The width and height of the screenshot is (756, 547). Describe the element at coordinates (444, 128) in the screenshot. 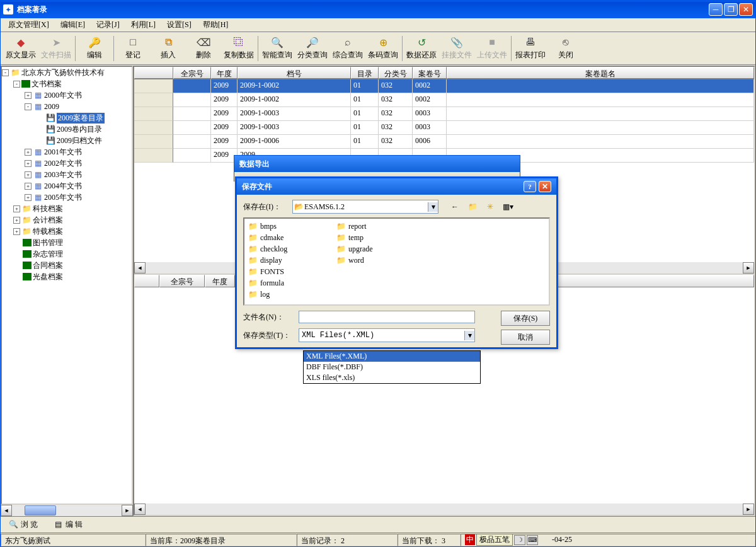

I see `table-row: 20092009-1-0003010320003` at that location.